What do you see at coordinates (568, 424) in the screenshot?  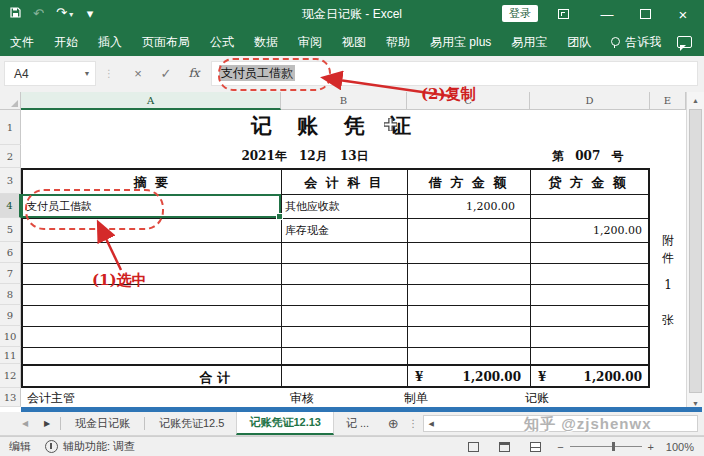 I see `horizontal-scrollbar-thumb` at bounding box center [568, 424].